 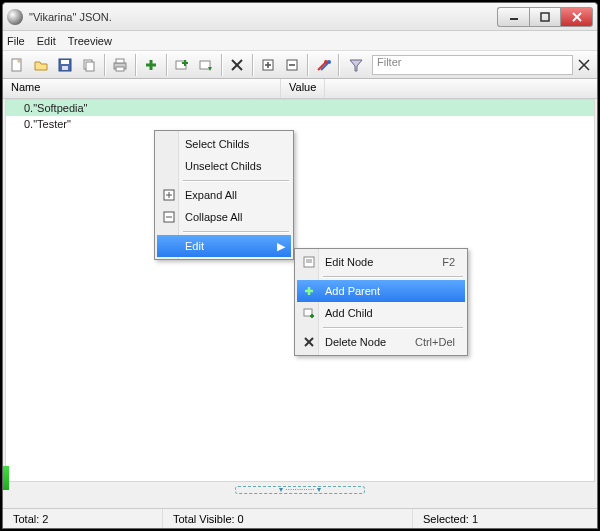 What do you see at coordinates (17, 65) in the screenshot?
I see `new-button` at bounding box center [17, 65].